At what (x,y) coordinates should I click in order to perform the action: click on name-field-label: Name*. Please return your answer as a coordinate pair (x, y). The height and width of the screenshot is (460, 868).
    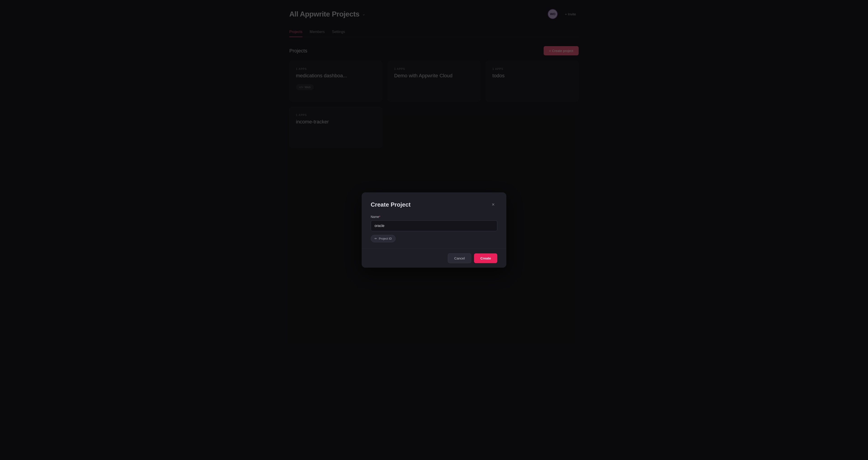
    Looking at the image, I should click on (434, 217).